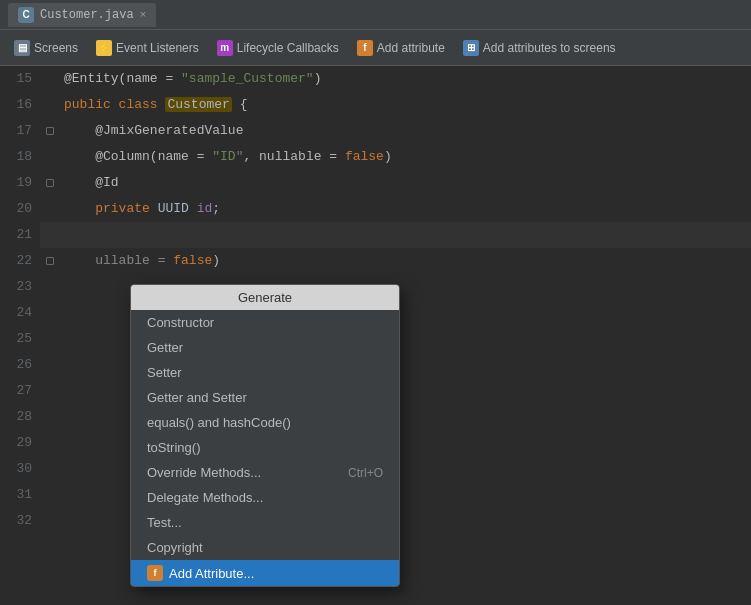 Image resolution: width=751 pixels, height=605 pixels. What do you see at coordinates (376, 209) in the screenshot?
I see `code-line-20: 20 private UUID id;` at bounding box center [376, 209].